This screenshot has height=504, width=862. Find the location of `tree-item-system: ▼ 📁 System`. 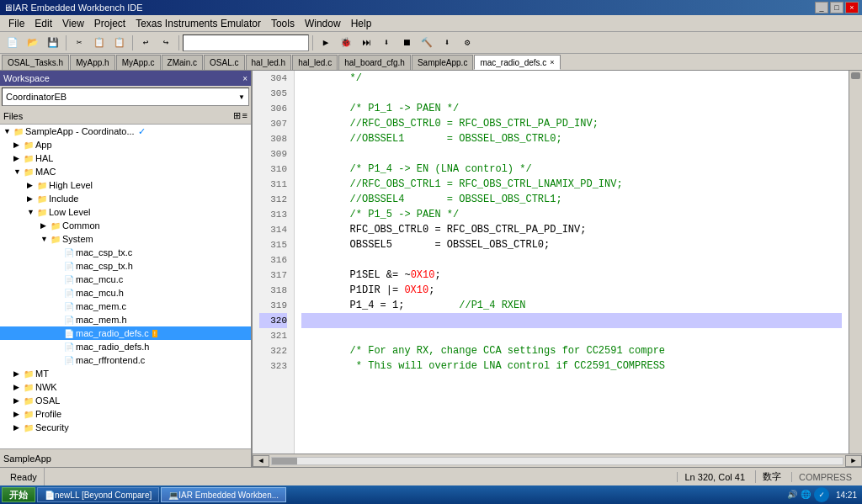

tree-item-system: ▼ 📁 System is located at coordinates (125, 239).